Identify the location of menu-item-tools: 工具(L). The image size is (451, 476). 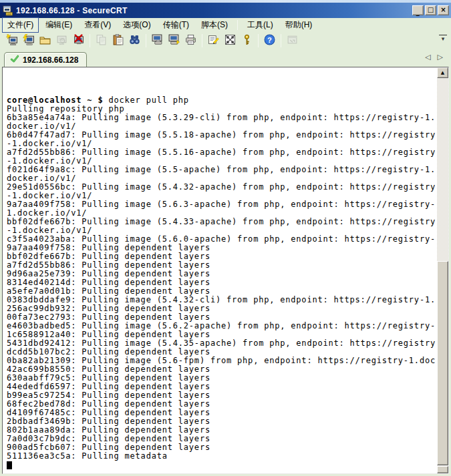
(261, 25).